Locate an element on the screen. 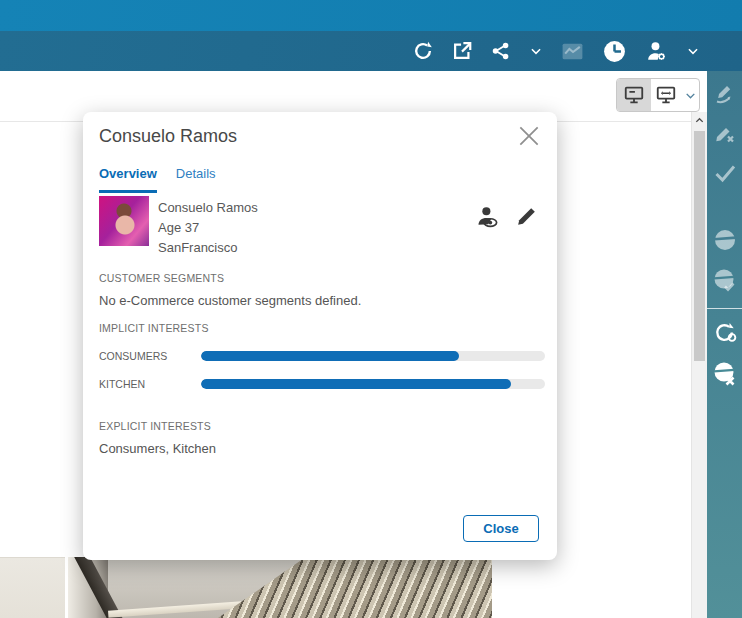 The width and height of the screenshot is (742, 618). globe-remove-icon is located at coordinates (724, 372).